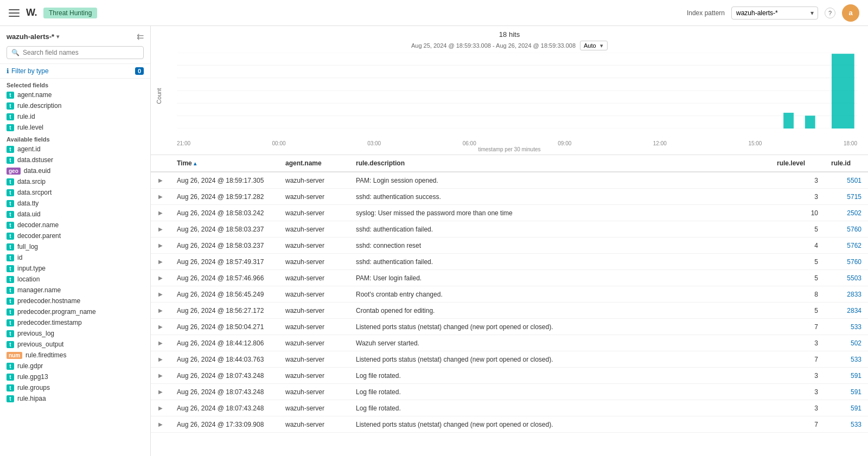 The width and height of the screenshot is (868, 456). I want to click on rule-id-link: 2833, so click(854, 294).